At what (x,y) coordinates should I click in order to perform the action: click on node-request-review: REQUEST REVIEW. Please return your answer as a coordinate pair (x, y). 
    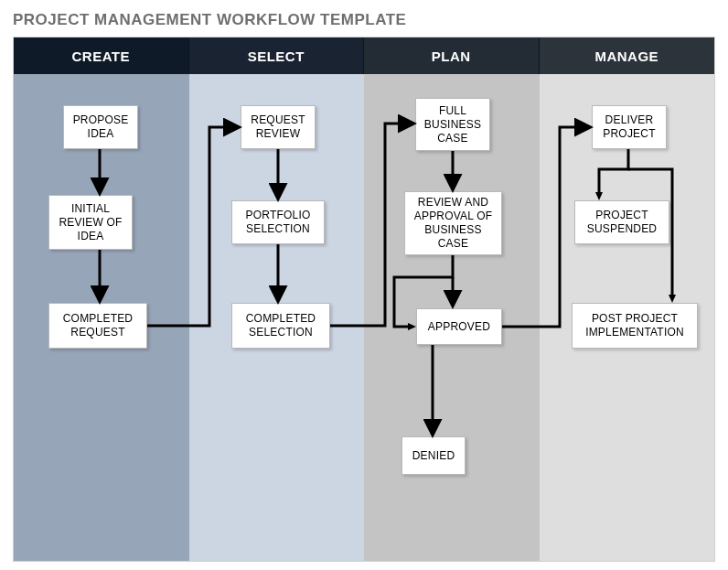
    Looking at the image, I should click on (278, 127).